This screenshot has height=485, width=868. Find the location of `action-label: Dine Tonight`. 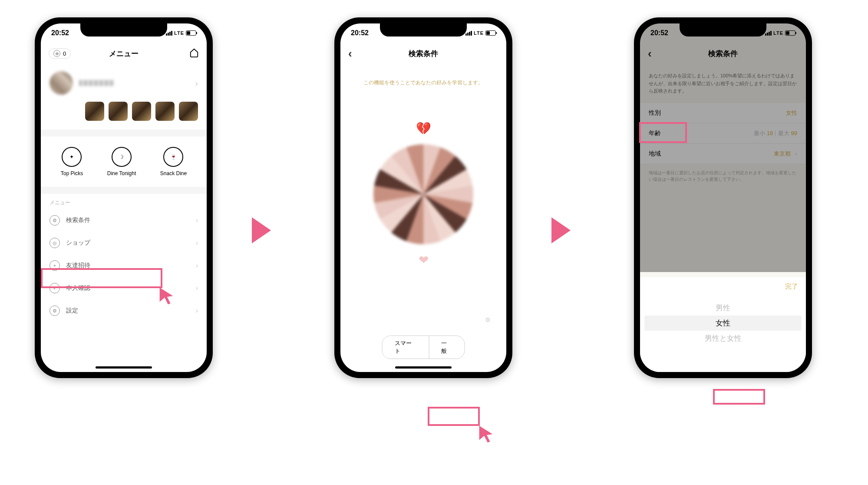

action-label: Dine Tonight is located at coordinates (122, 173).